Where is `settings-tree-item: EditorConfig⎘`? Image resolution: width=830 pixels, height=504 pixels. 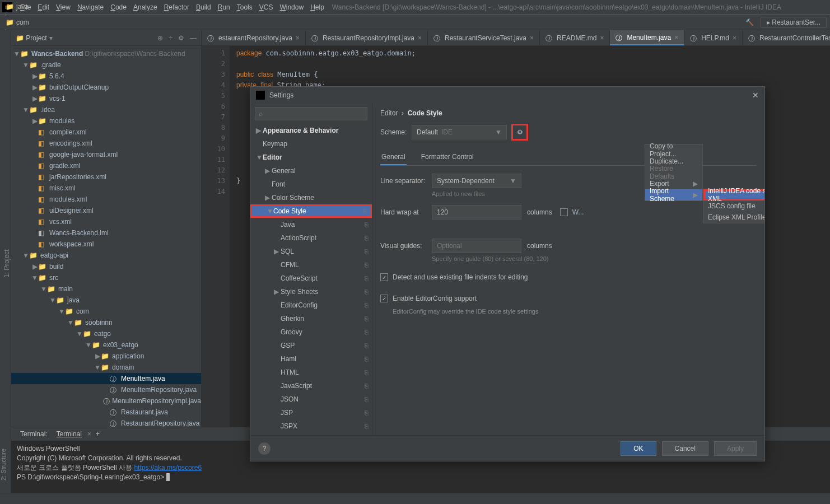 settings-tree-item: EditorConfig⎘ is located at coordinates (311, 305).